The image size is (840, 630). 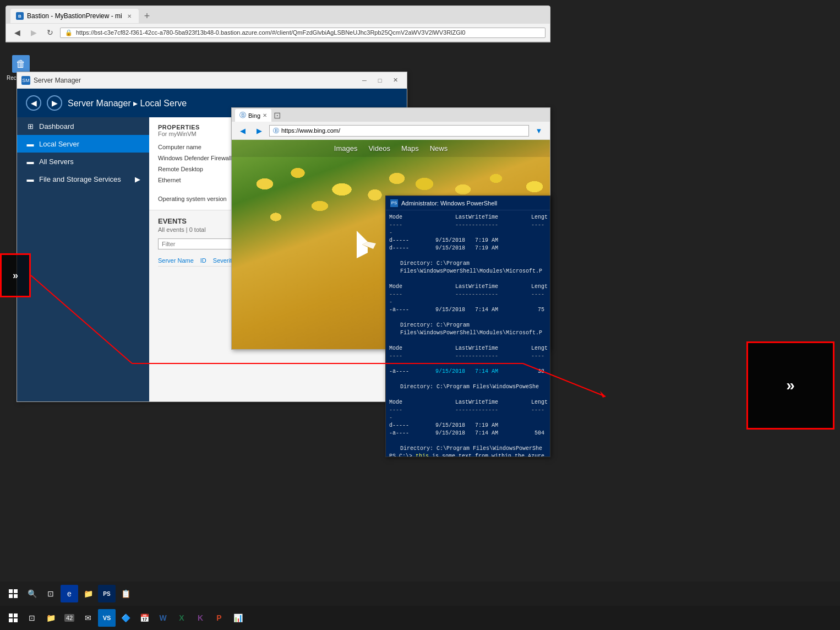 I want to click on right-highlight-box: », so click(x=790, y=385).